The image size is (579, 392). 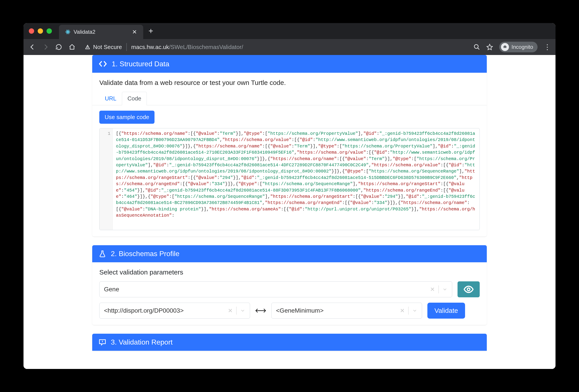 I want to click on shape-select-value: <GeneMinimum>, so click(x=300, y=311).